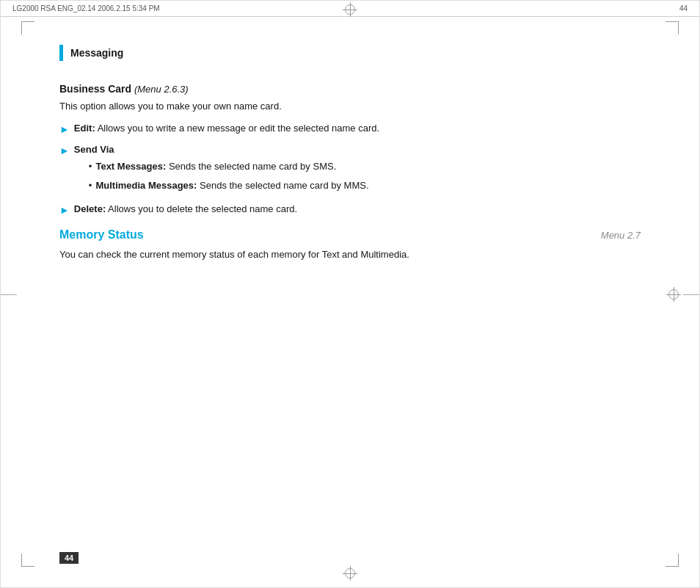 The height and width of the screenshot is (588, 700). Describe the element at coordinates (62, 53) in the screenshot. I see `blue-bar` at that location.